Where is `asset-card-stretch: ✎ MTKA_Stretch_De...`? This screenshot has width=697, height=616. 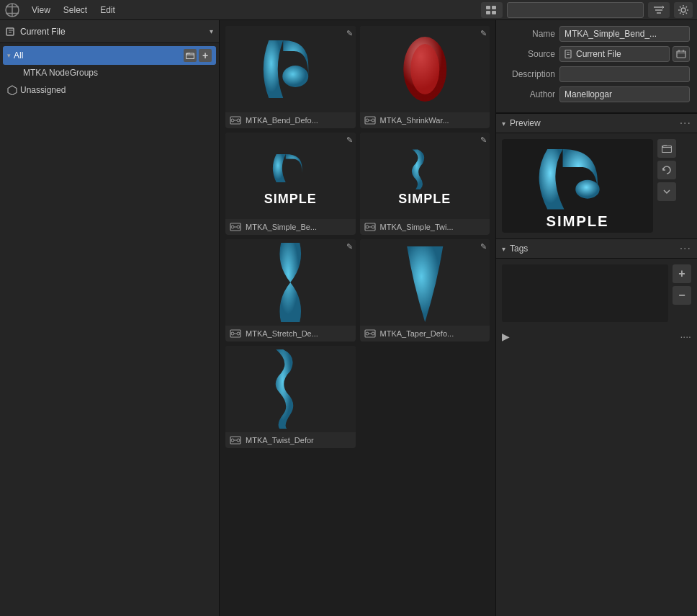
asset-card-stretch: ✎ MTKA_Stretch_De... is located at coordinates (291, 290).